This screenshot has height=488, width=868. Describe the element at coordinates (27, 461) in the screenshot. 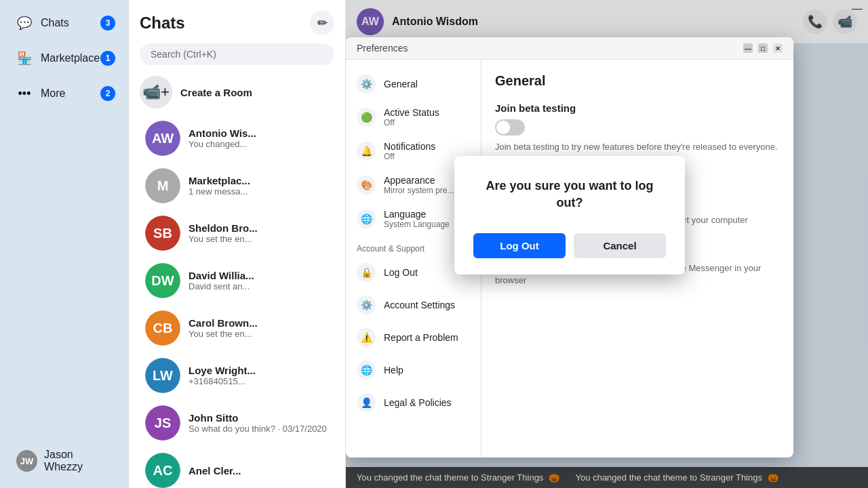

I see `user-avatar: JW` at that location.